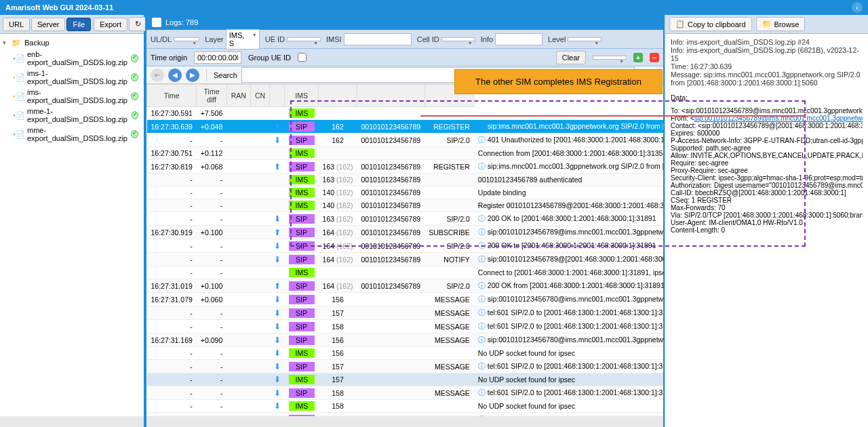 The width and height of the screenshot is (868, 427). Describe the element at coordinates (458, 39) in the screenshot. I see `cellid-combo` at that location.